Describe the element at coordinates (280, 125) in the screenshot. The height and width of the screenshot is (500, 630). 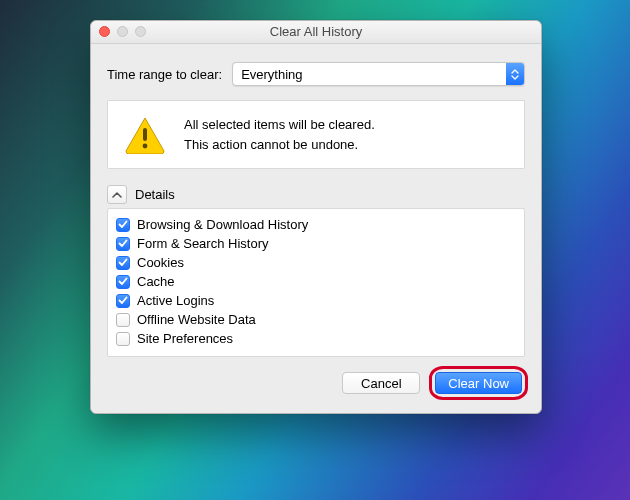
I see `warning-line-1: All selected items will be cleared.` at that location.